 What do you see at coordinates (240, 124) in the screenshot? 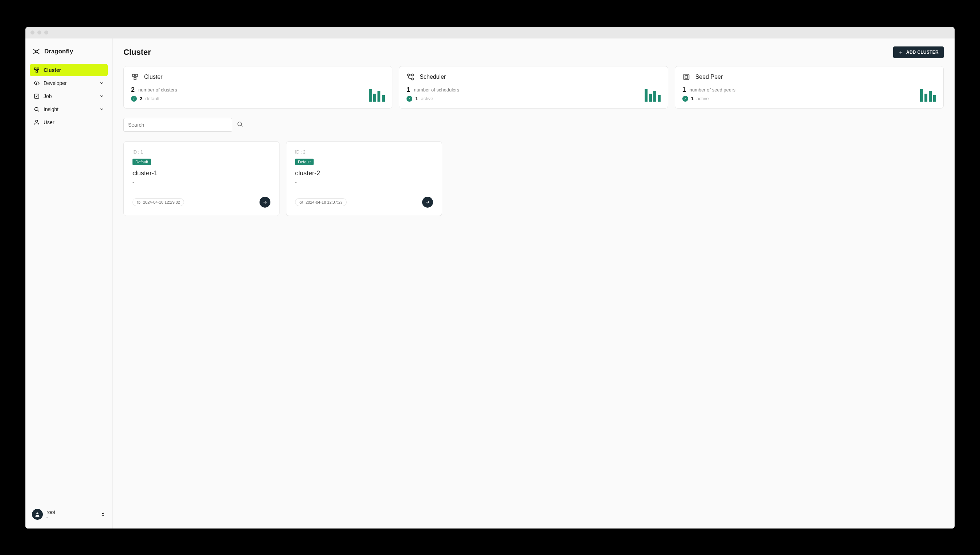
I see `search-icon` at bounding box center [240, 124].